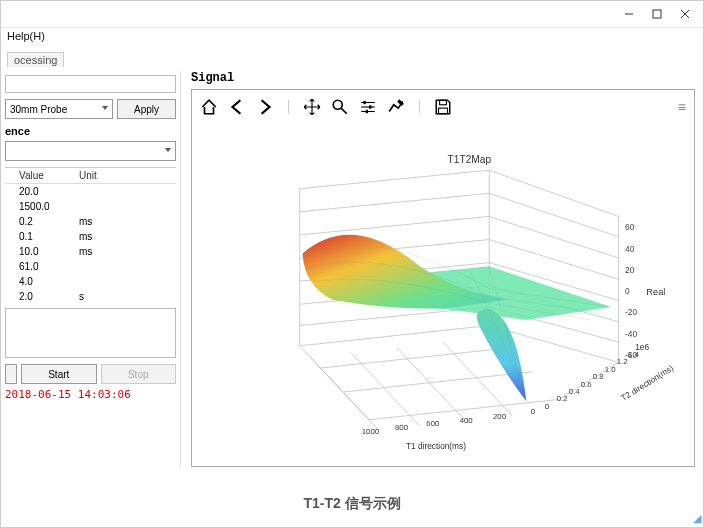  What do you see at coordinates (630, 249) in the screenshot?
I see `svg-text: 40` at bounding box center [630, 249].